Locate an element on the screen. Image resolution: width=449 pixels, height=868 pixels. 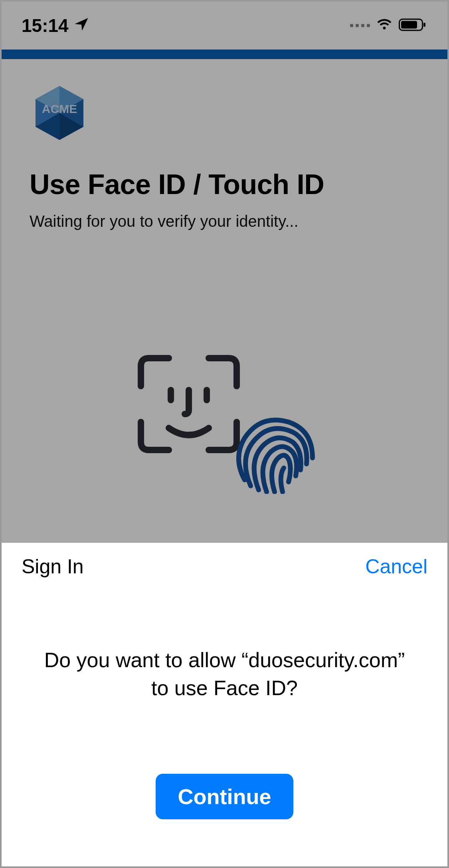
sheet-header: Sign In Cancel is located at coordinates (224, 567).